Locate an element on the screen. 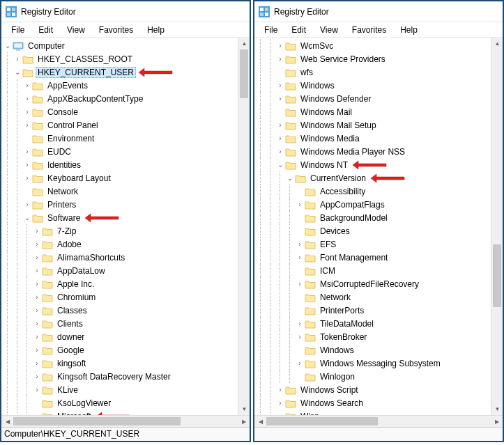 Image resolution: width=504 pixels, height=445 pixels. tree-node-label: Windows Media Player NSS is located at coordinates (353, 152).